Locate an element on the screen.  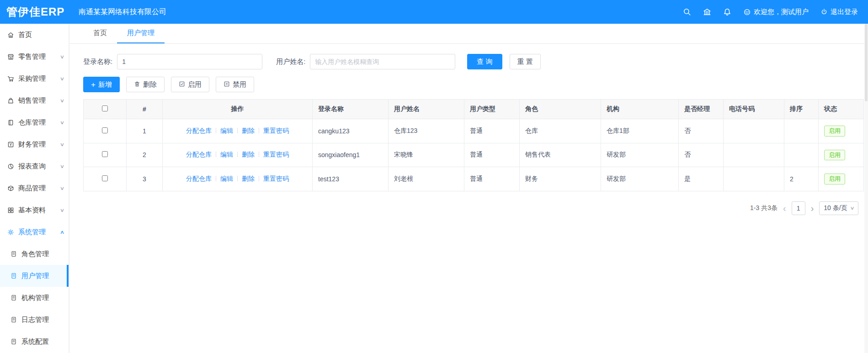
select-all-checkbox is located at coordinates (105, 109).